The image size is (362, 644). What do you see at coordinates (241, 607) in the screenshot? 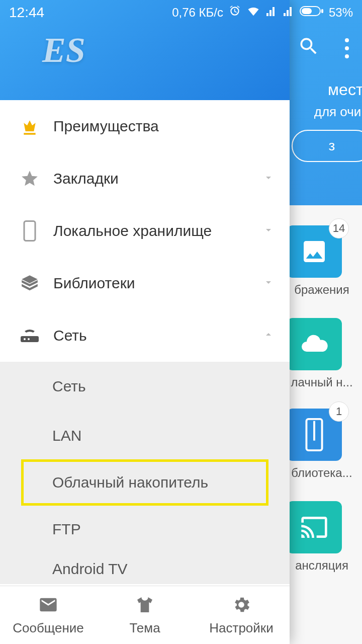
I see `gear-icon` at bounding box center [241, 607].